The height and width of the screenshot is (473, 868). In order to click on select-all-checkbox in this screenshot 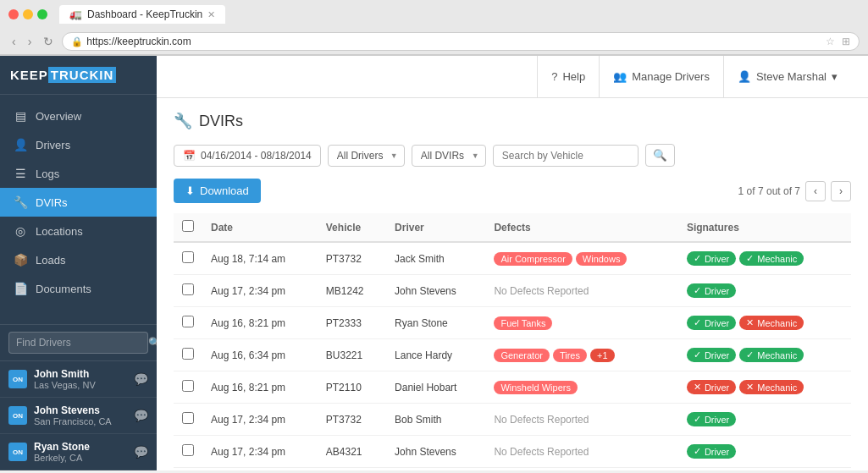, I will do `click(188, 226)`.